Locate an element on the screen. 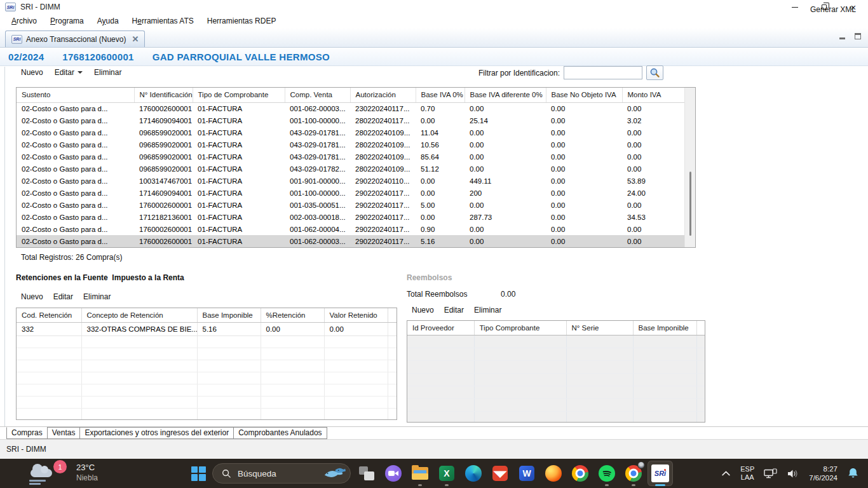  reemb-editar-button: Editar is located at coordinates (454, 310).